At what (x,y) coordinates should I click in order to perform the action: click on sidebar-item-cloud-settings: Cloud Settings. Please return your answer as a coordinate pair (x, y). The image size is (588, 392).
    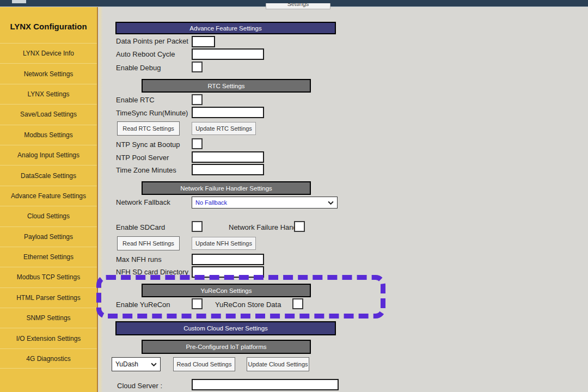
    Looking at the image, I should click on (48, 216).